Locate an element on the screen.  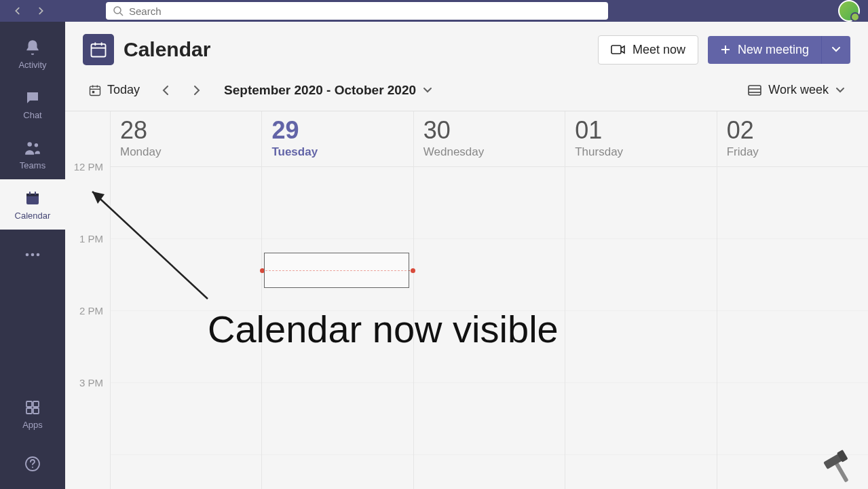
teams-icon is located at coordinates (33, 148).